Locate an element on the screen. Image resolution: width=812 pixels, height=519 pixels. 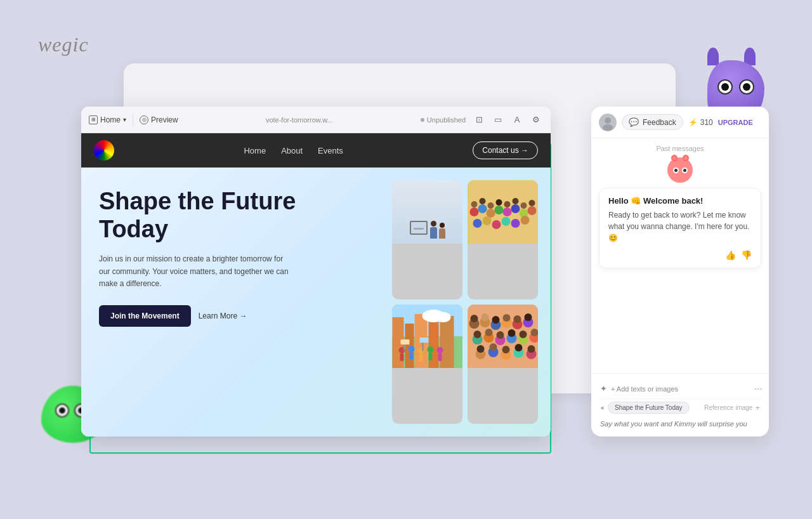
publish-status: Unpublished is located at coordinates (443, 120).